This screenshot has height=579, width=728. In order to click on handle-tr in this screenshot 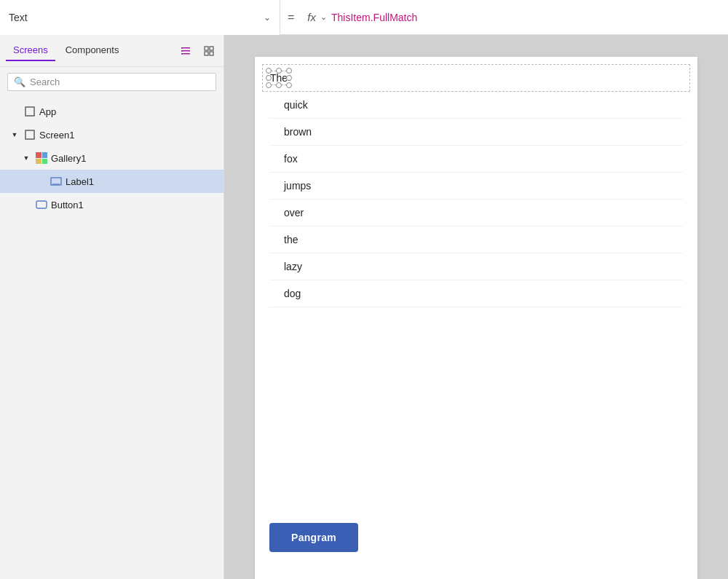, I will do `click(289, 71)`.